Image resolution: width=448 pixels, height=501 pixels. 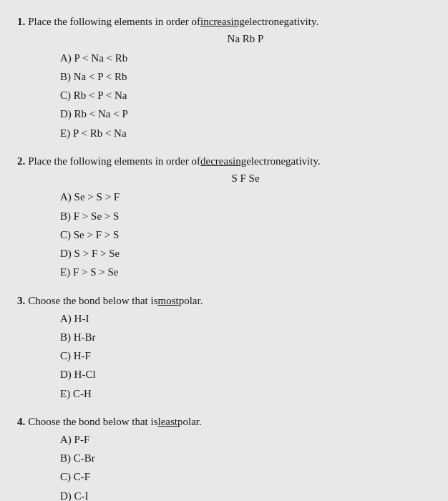 What do you see at coordinates (223, 21) in the screenshot?
I see `question-1-underlined: increasing` at bounding box center [223, 21].